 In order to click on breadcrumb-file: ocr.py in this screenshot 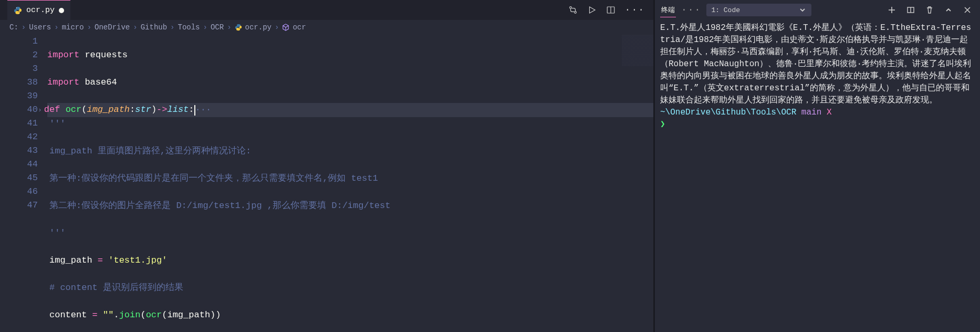, I will do `click(258, 27)`.